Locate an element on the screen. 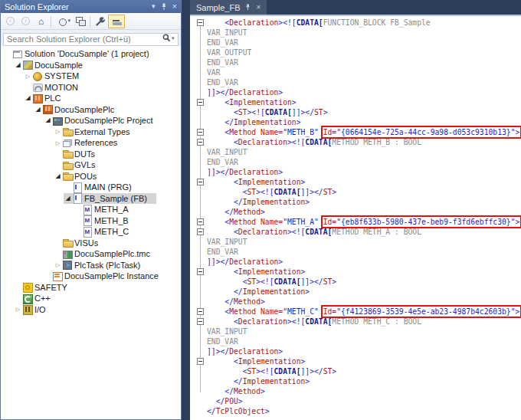  tree-item: VISUs is located at coordinates (90, 244).